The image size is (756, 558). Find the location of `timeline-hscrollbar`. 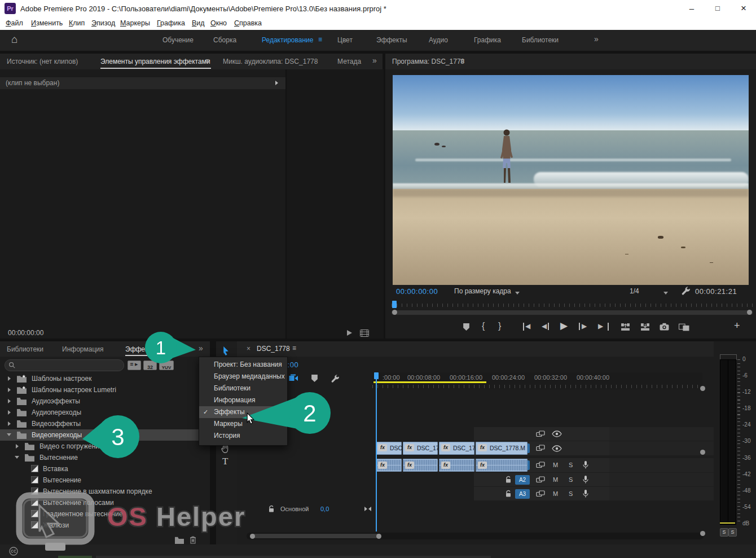

timeline-hscrollbar is located at coordinates (475, 536).